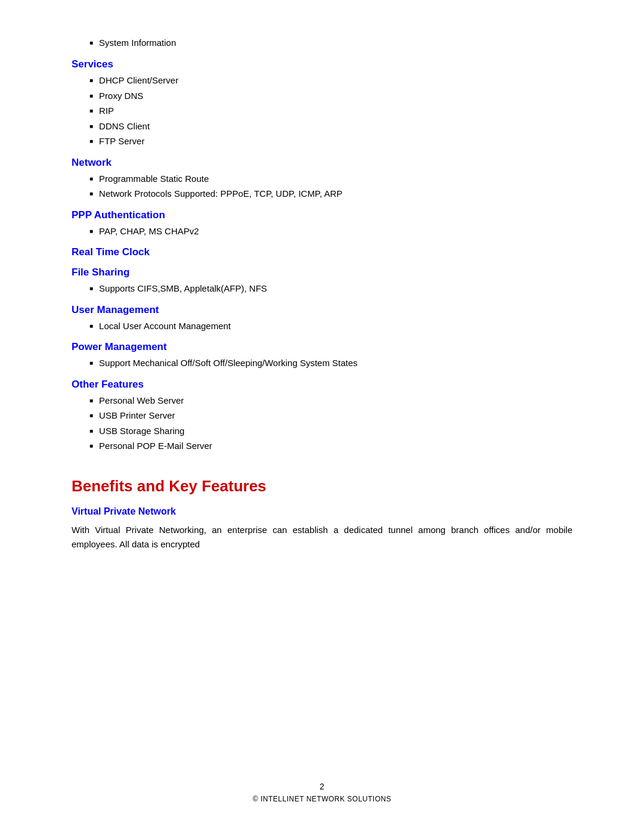 This screenshot has width=644, height=833. I want to click on ppp-list: PAP, CHAP, MS CHAPv2, so click(331, 231).